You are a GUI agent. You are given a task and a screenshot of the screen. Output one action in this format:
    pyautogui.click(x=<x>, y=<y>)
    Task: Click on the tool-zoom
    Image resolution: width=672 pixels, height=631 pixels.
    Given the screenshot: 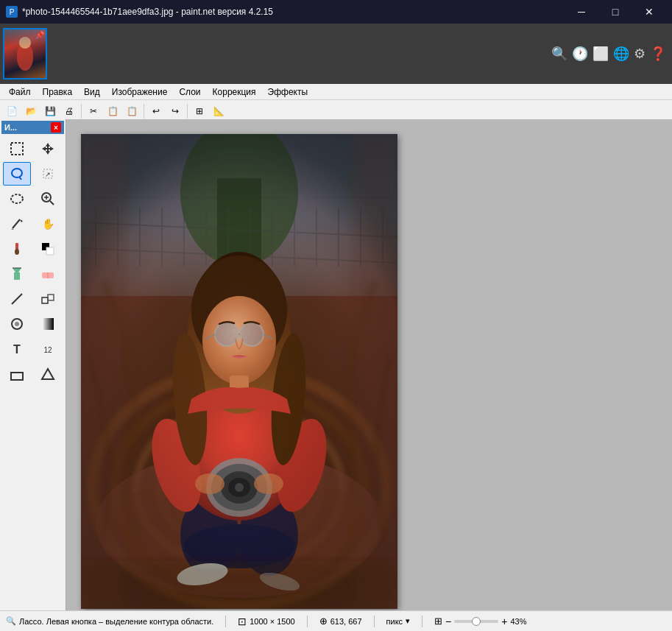 What is the action you would take?
    pyautogui.click(x=48, y=199)
    